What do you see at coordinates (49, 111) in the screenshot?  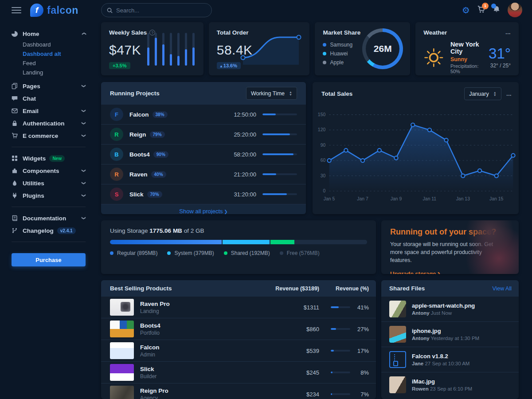 I see `sidebar-item-email: Email❯` at bounding box center [49, 111].